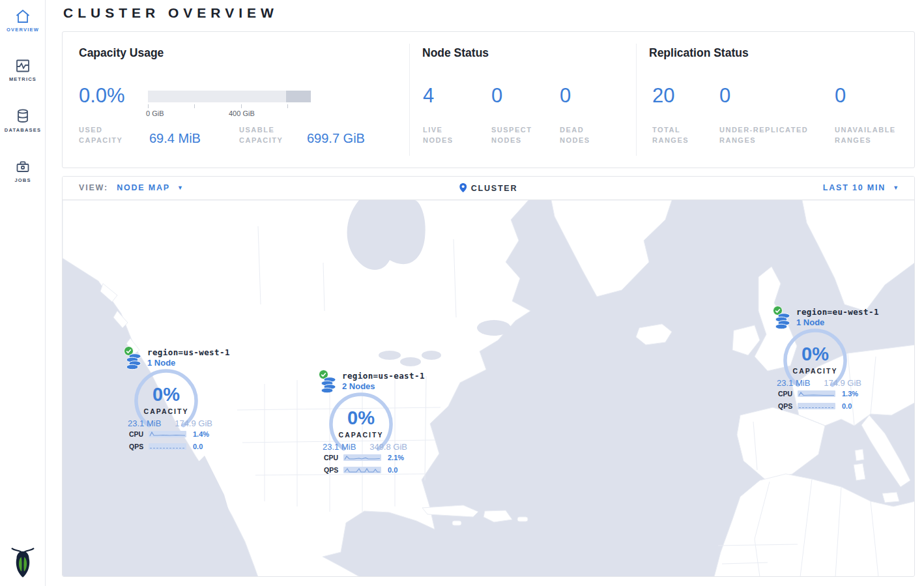 Image resolution: width=924 pixels, height=586 pixels. I want to click on unavailable-label: UNAVAILABLE RANGES, so click(872, 135).